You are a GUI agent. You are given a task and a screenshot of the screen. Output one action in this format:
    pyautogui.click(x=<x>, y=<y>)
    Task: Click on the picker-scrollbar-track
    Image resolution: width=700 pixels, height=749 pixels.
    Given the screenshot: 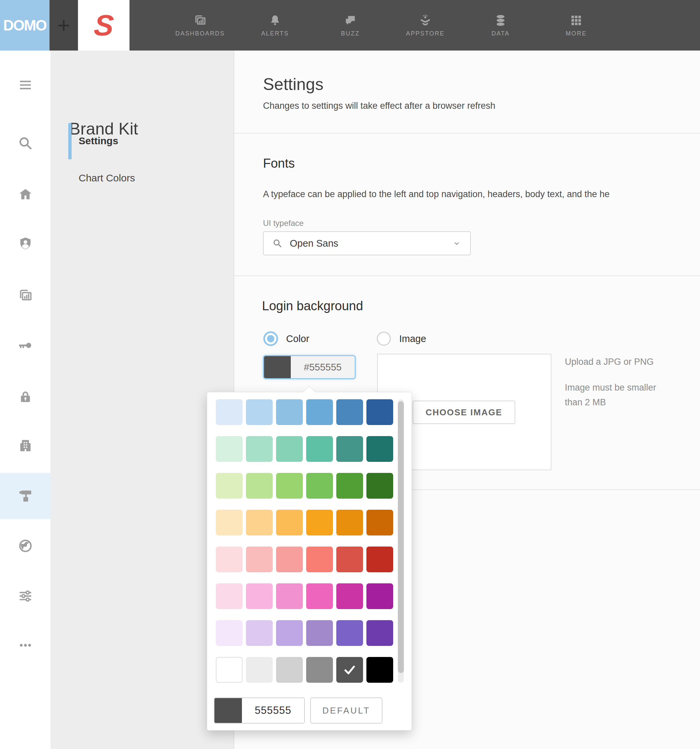 What is the action you would take?
    pyautogui.click(x=401, y=541)
    